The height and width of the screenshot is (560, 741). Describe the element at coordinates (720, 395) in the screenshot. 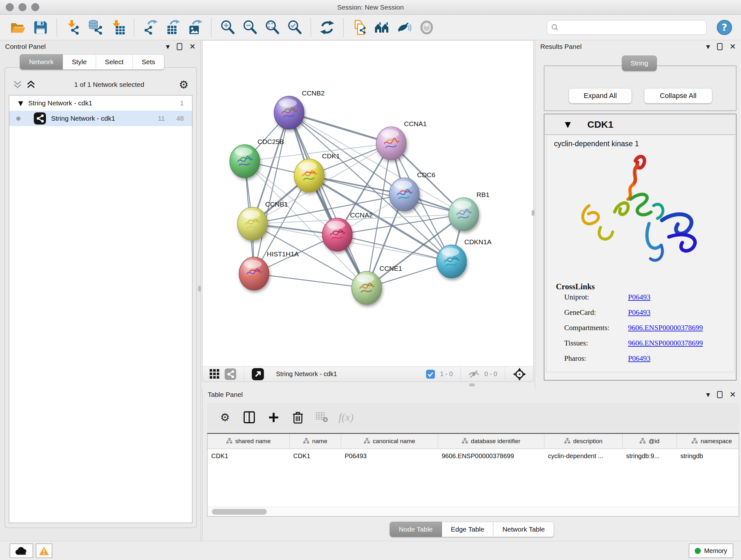

I see `table-panel-float-icon` at that location.